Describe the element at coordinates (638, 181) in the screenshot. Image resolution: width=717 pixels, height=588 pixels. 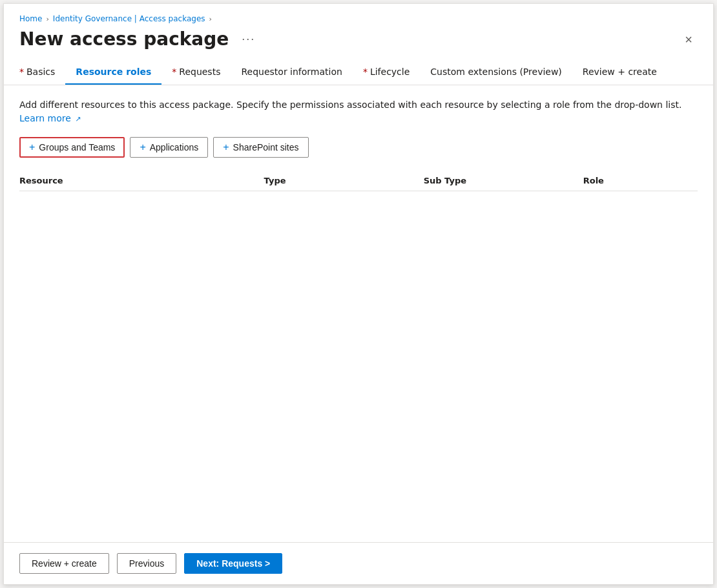
I see `table-header-role: Role` at that location.